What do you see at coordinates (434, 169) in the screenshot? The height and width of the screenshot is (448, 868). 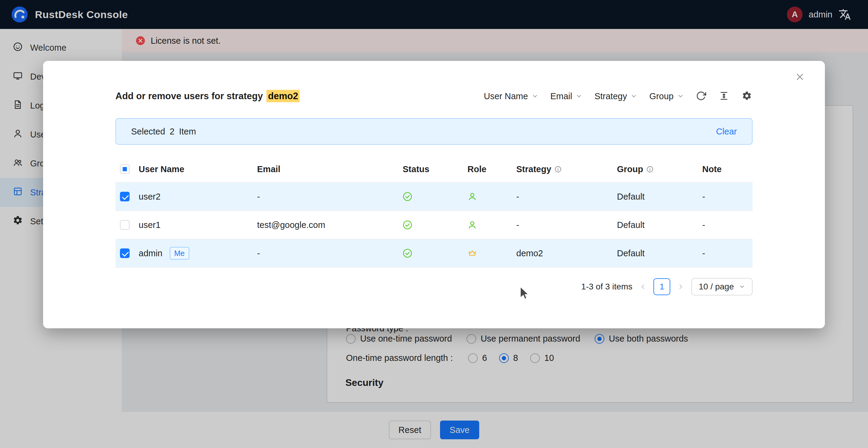 I see `table-header-row: User Name Email Status Role Strategy Gro…` at bounding box center [434, 169].